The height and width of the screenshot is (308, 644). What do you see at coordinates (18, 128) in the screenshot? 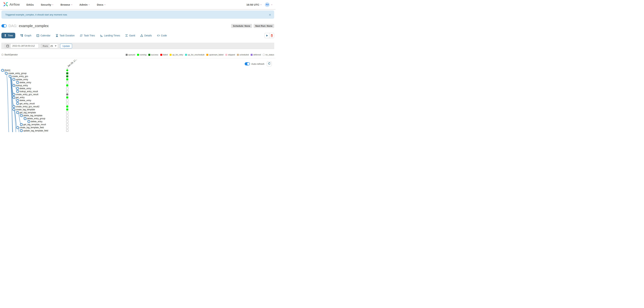
I see `tree-node-create_tag_template_field` at bounding box center [18, 128].